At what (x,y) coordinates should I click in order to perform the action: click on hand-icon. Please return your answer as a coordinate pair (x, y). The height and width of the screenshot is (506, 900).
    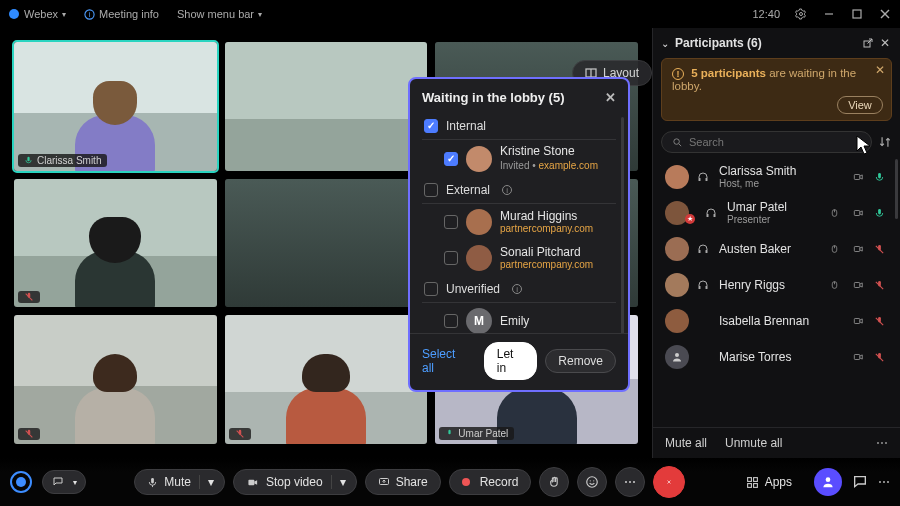
    Looking at the image, I should click on (554, 482).